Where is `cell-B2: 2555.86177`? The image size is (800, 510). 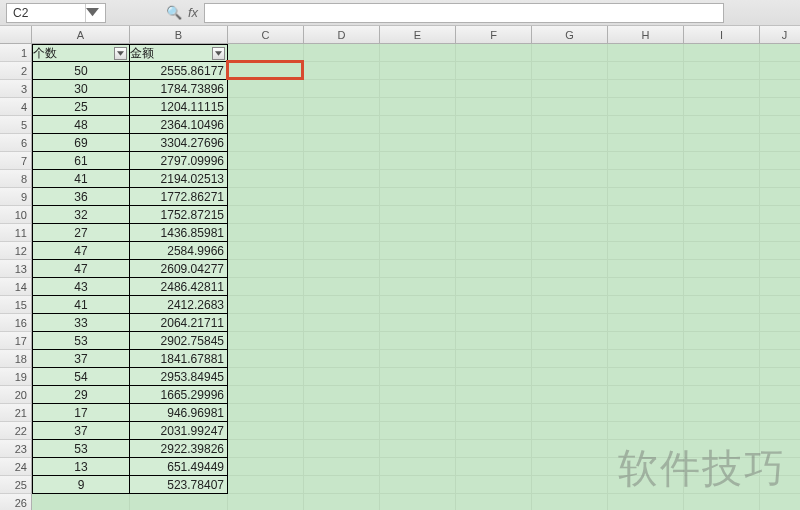
cell-B2: 2555.86177 is located at coordinates (179, 71).